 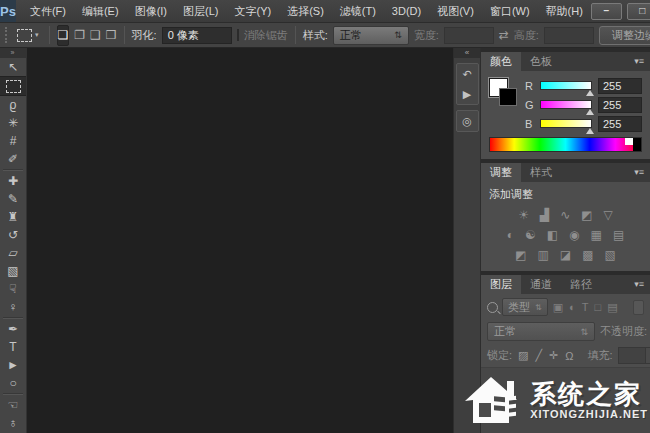 What do you see at coordinates (569, 356) in the screenshot?
I see `lock-all-icon: Ω` at bounding box center [569, 356].